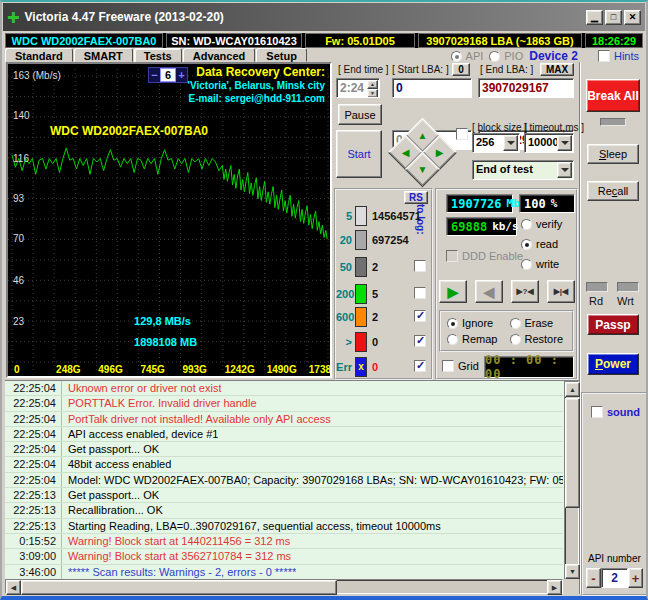  Describe the element at coordinates (452, 324) in the screenshot. I see `action-ignore-circle` at that location.